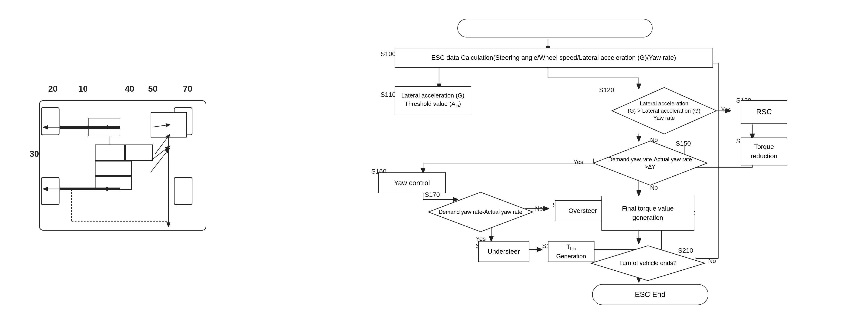 Image resolution: width=868 pixels, height=326 pixels. I want to click on label-10: 10, so click(83, 89).